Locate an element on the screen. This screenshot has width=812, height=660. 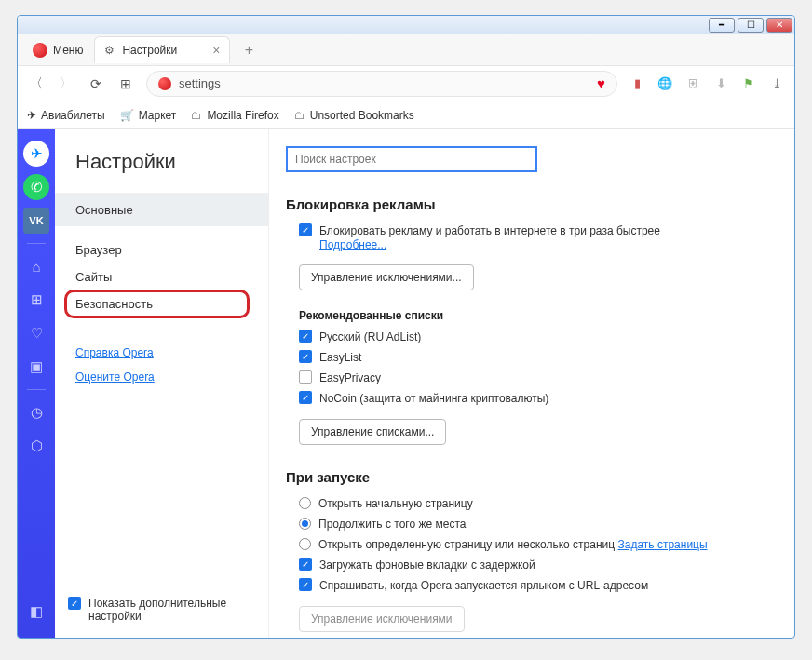
section-adblock: Блокировка рекламы is located at coordinates (532, 205).